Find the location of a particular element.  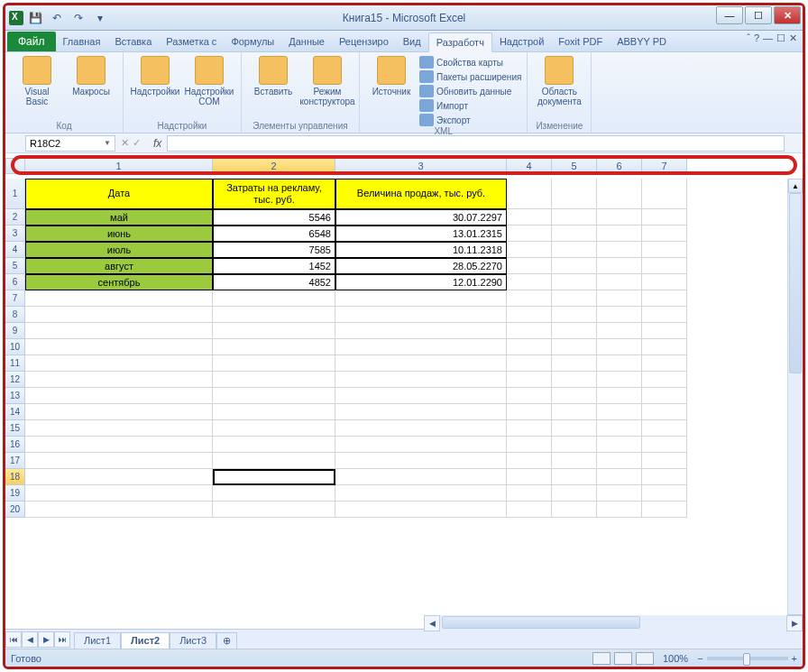

cell: 30.07.2297 is located at coordinates (421, 217).